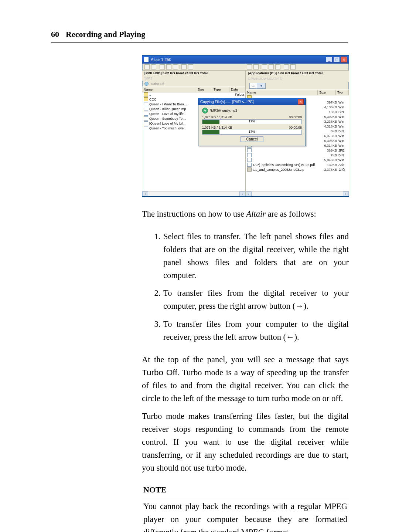 The height and width of the screenshot is (532, 399). What do you see at coordinates (297, 151) in the screenshot?
I see `list-item: 369KBJPE` at bounding box center [297, 151].